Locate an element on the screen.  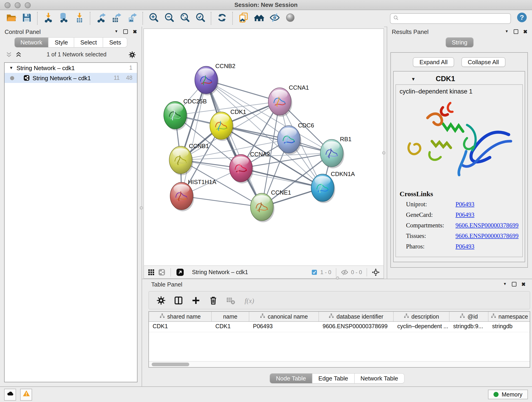
right-splitter-grip is located at coordinates (384, 153).